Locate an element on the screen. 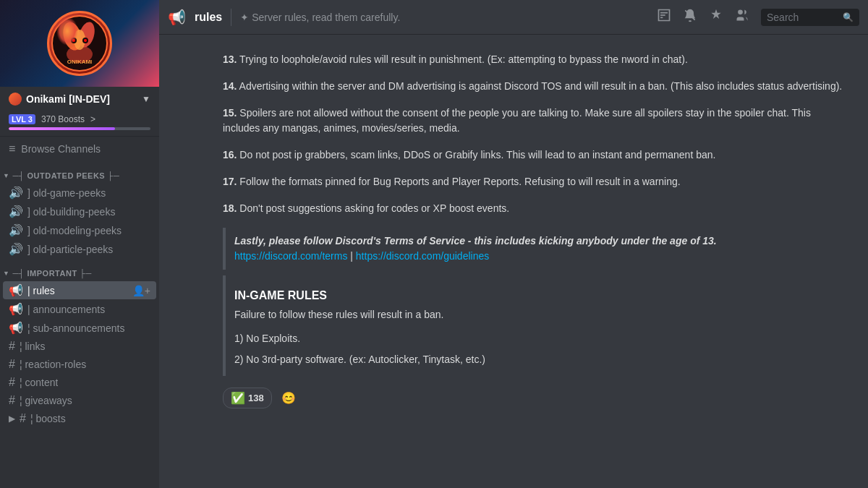 The height and width of the screenshot is (488, 868). terms-link: https://discord.com/terms is located at coordinates (291, 256).